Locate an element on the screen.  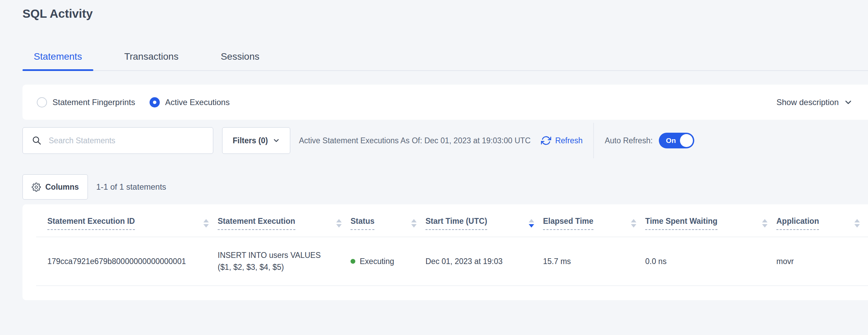
radio-statement-fingerprints: Statement Fingerprints is located at coordinates (86, 102).